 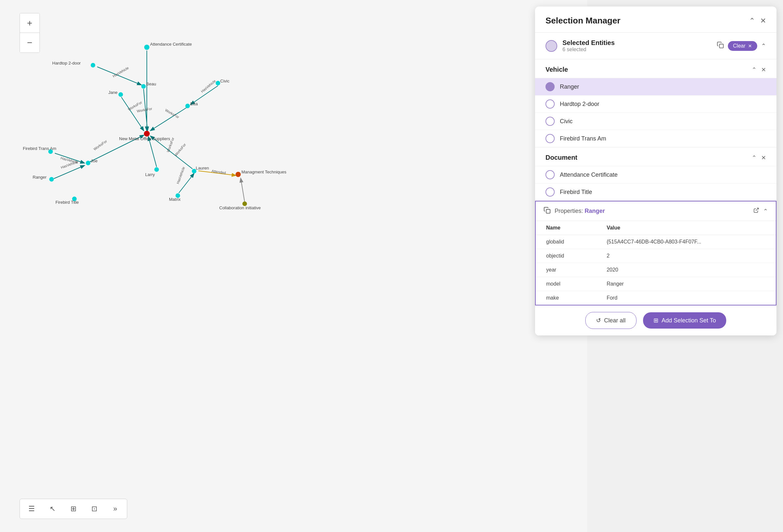 I want to click on table-row: objectid 2, so click(x=656, y=256).